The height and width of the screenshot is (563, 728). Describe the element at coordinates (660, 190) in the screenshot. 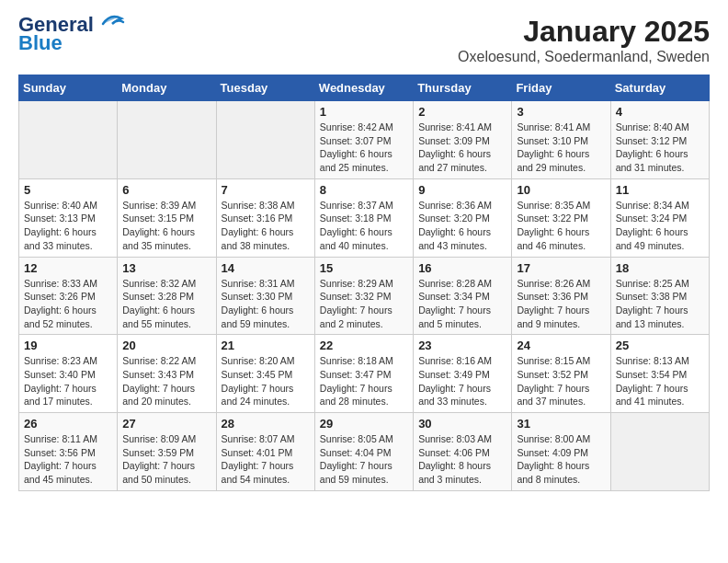

I see `day-number: 11` at that location.